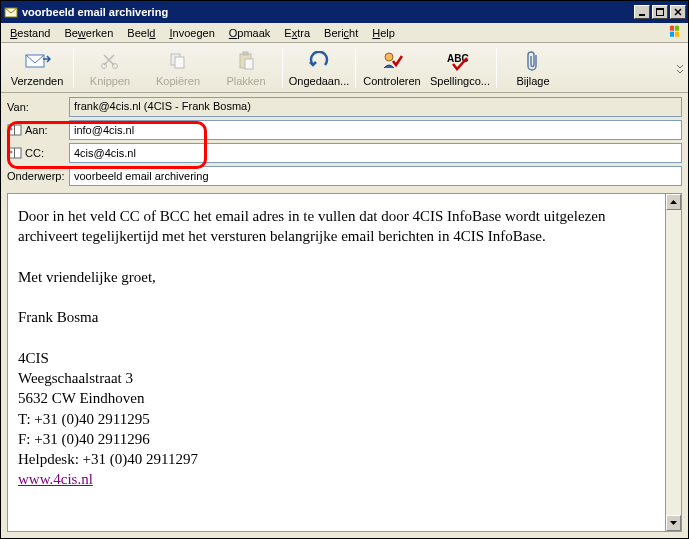 The height and width of the screenshot is (539, 689). What do you see at coordinates (38, 81) in the screenshot?
I see `send-label: Verzenden` at bounding box center [38, 81].